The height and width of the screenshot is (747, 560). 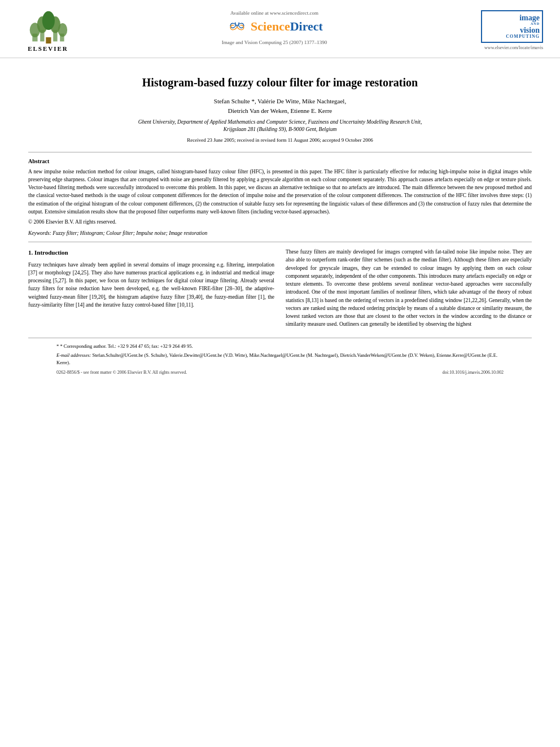 I want to click on two-column-layout: 1. Introduction Fuzzy techniques have al…, so click(x=280, y=290).